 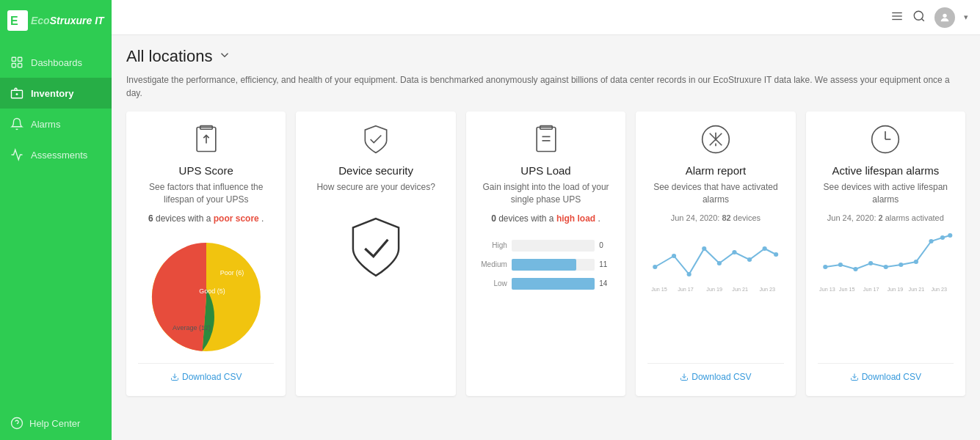 I want to click on user-dropdown-arrow: ▾, so click(x=966, y=18).